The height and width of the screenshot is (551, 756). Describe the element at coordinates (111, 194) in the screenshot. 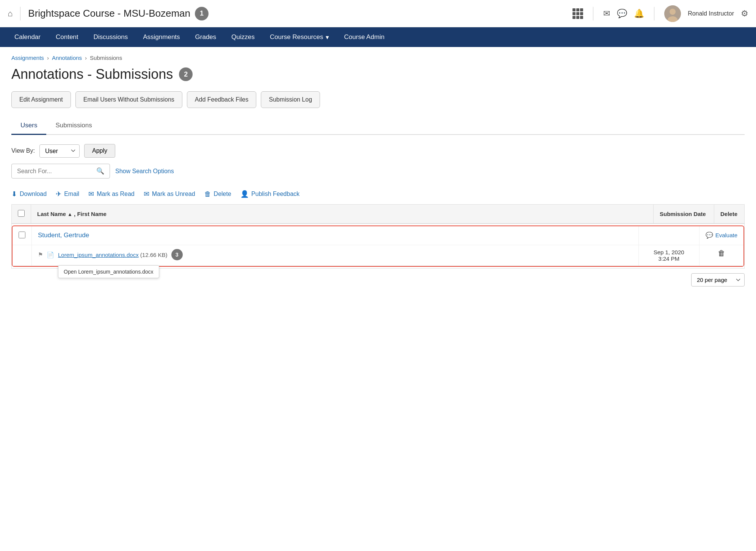

I see `mark-as-read-button: ✉ Mark as Read` at that location.